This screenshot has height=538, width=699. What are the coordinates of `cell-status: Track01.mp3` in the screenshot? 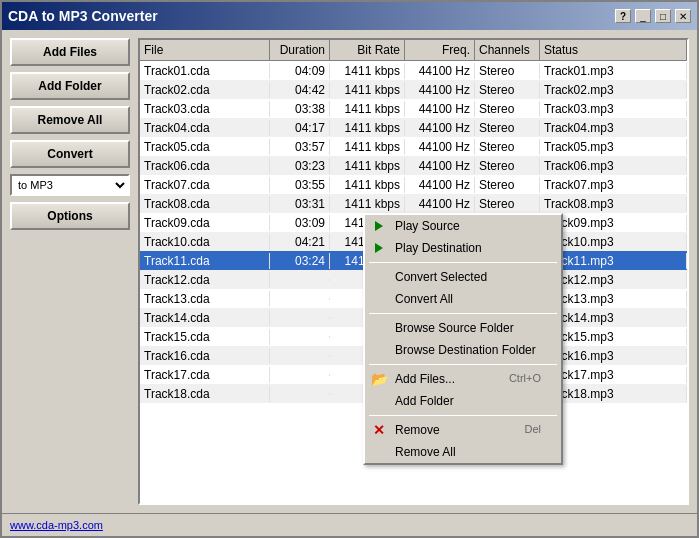 It's located at (614, 71).